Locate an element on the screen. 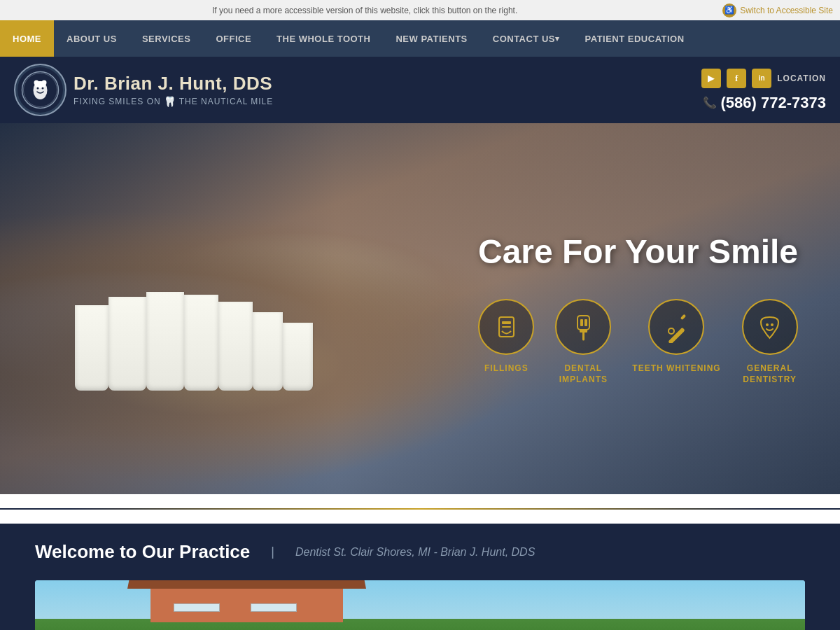 Image resolution: width=840 pixels, height=630 pixels. general-label: GENERALDENTISTRY is located at coordinates (770, 374).